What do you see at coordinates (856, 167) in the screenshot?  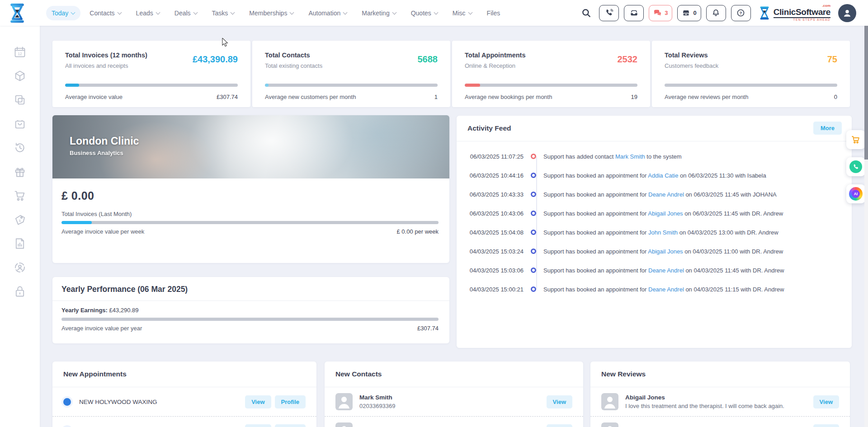 I see `floating-call-button` at bounding box center [856, 167].